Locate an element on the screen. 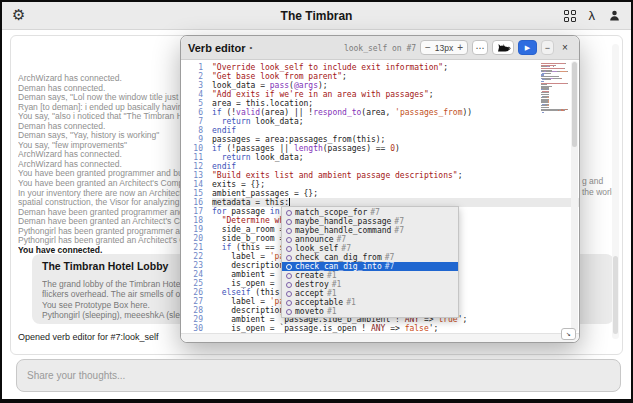 Image resolution: width=633 pixels, height=403 pixels. autocomplete-item: look_self#7 is located at coordinates (370, 248).